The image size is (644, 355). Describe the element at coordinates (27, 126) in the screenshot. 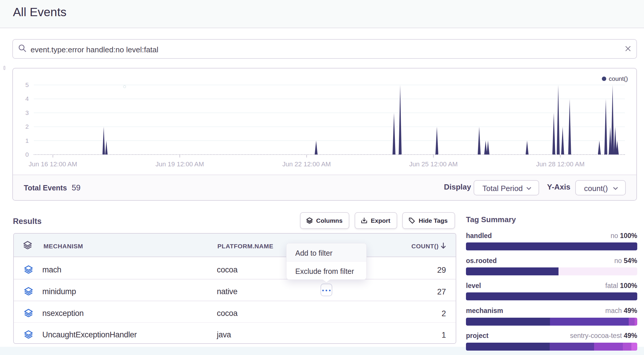

I see `svg-text: 2` at that location.